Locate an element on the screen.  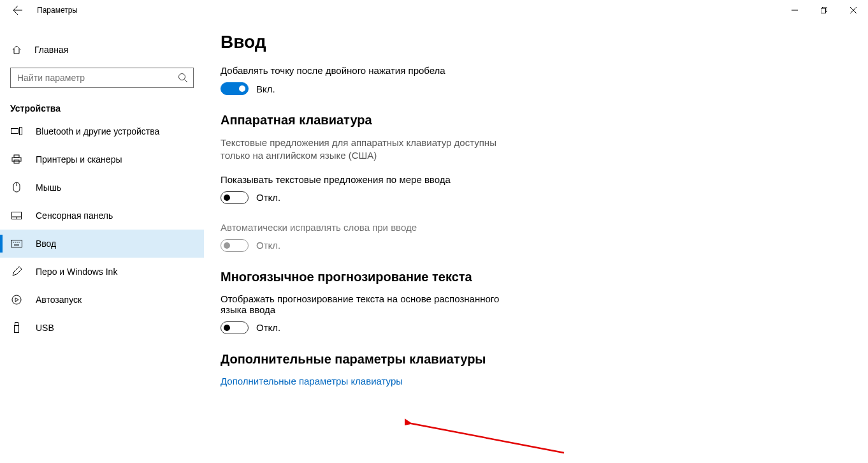
titlebar: Параметры is located at coordinates (434, 10).